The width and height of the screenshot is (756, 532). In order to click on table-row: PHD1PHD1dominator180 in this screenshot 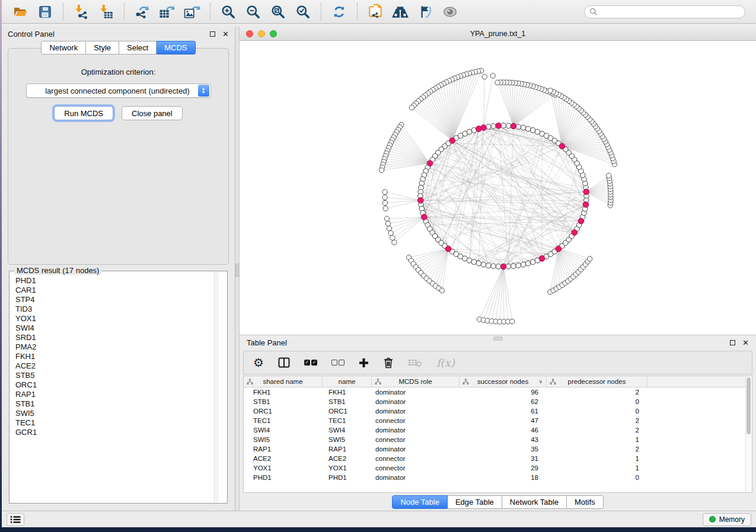, I will do `click(498, 477)`.